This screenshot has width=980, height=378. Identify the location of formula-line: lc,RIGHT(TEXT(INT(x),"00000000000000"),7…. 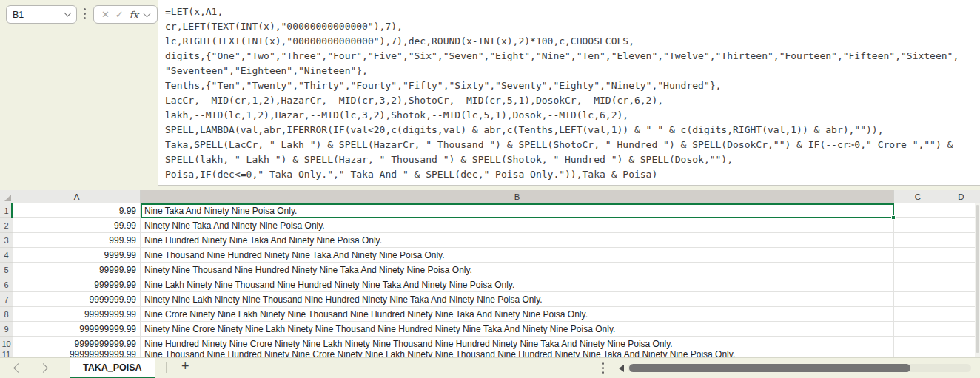
(573, 41).